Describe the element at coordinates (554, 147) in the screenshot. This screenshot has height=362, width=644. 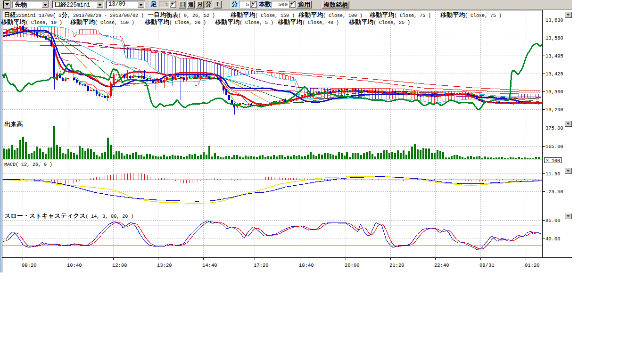
I see `svg-text: 165.00` at that location.